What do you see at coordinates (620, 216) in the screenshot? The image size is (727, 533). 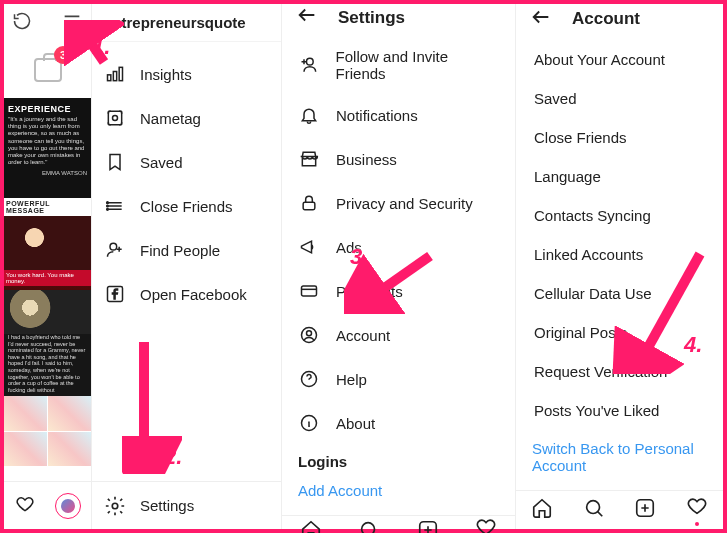 I see `account-item: Contacts Syncing` at bounding box center [620, 216].